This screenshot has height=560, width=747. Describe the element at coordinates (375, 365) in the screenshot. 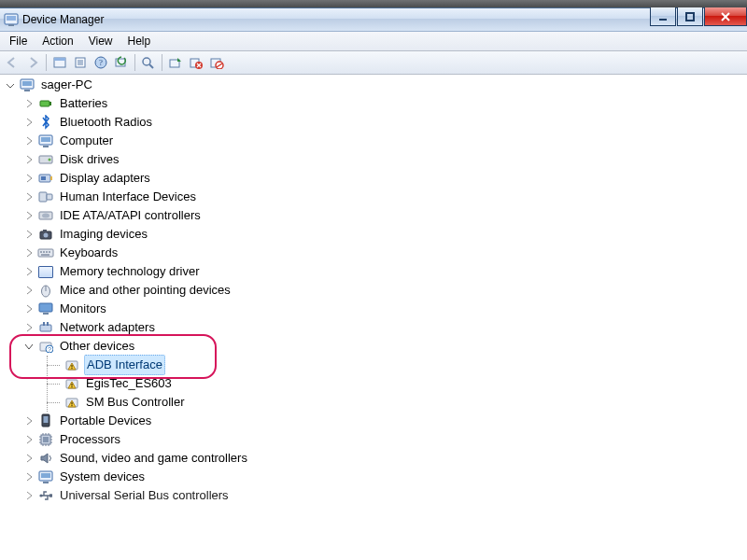

I see `tree-item-adb-interface: ADB Interface` at that location.